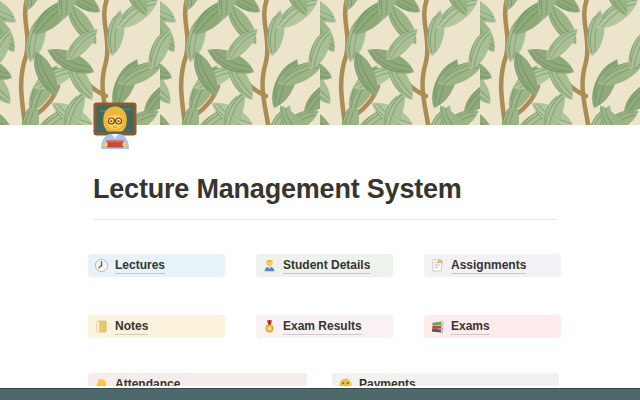 The height and width of the screenshot is (400, 640). Describe the element at coordinates (156, 266) in the screenshot. I see `card-lectures: Lectures` at that location.